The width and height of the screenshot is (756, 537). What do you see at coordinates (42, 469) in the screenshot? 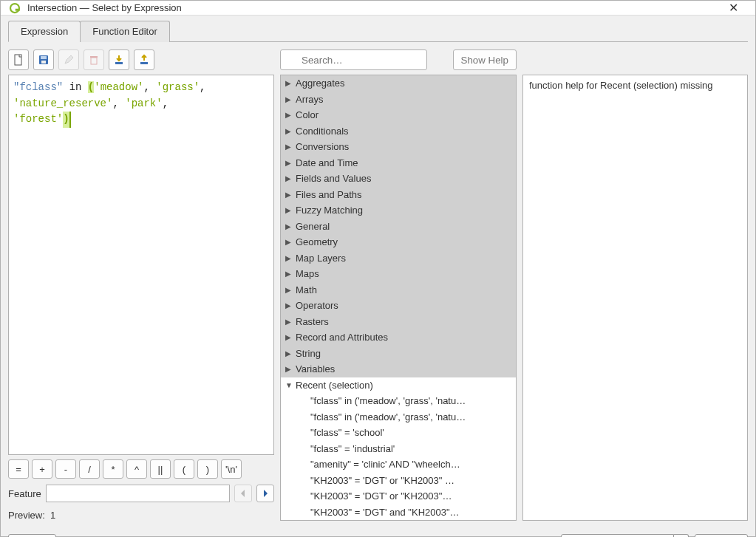
I see `op-plus: +` at bounding box center [42, 469].